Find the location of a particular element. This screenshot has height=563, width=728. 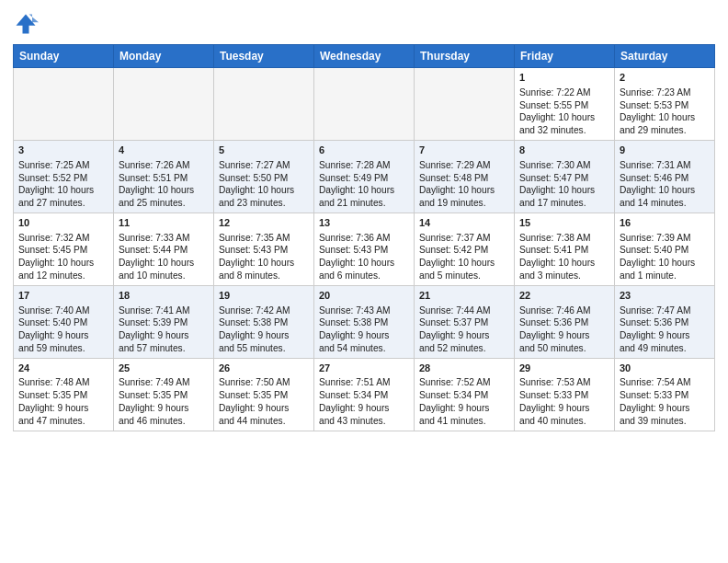

day-number: 15 is located at coordinates (564, 223).